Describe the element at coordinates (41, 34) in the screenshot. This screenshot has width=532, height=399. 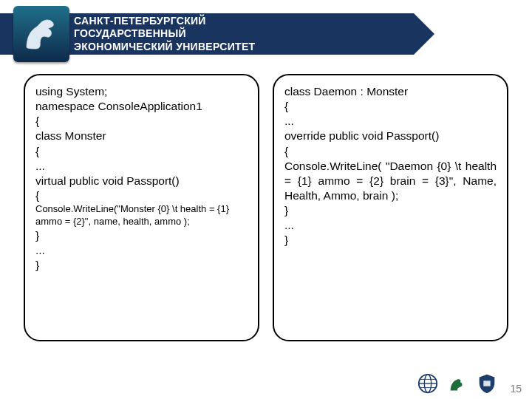
I see `griffin-icon` at that location.